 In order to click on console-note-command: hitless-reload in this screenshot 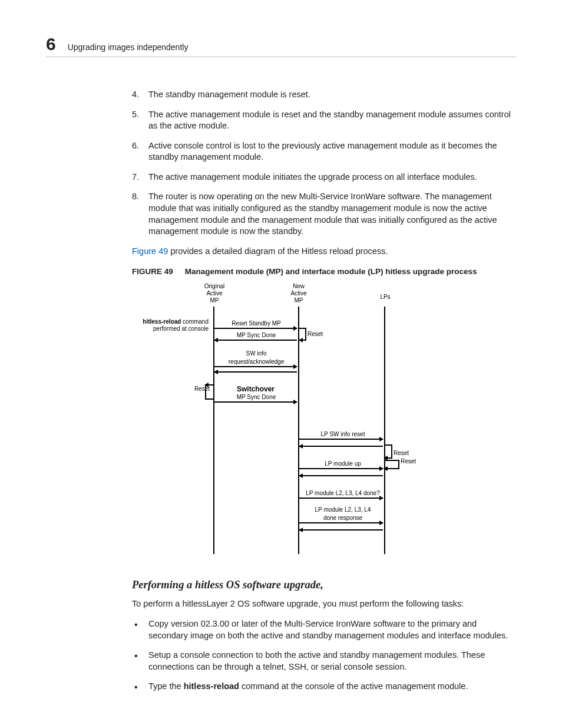, I will do `click(161, 322)`.